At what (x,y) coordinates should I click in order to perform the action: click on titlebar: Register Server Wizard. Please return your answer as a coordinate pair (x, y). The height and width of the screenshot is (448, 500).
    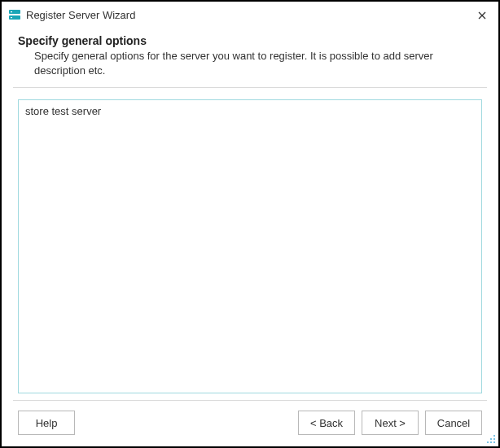
    Looking at the image, I should click on (250, 15).